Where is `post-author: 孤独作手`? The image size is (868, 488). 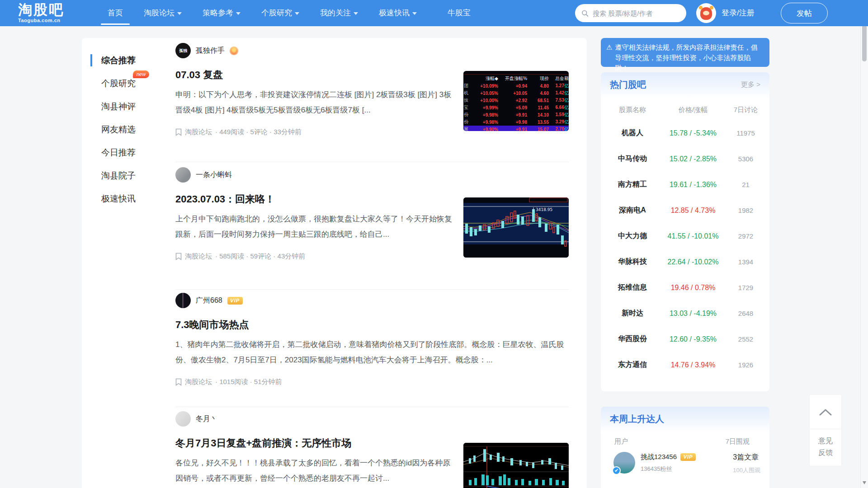
post-author: 孤独作手 is located at coordinates (210, 51).